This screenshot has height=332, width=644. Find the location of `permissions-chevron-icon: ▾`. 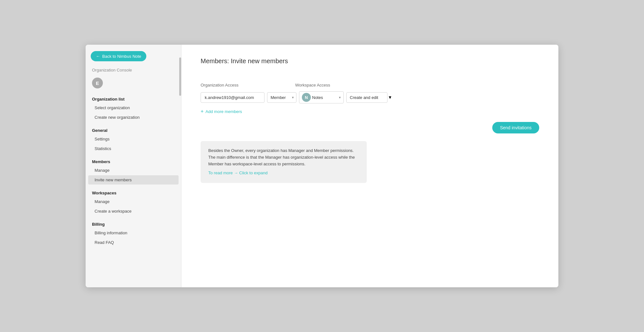

permissions-chevron-icon: ▾ is located at coordinates (390, 97).